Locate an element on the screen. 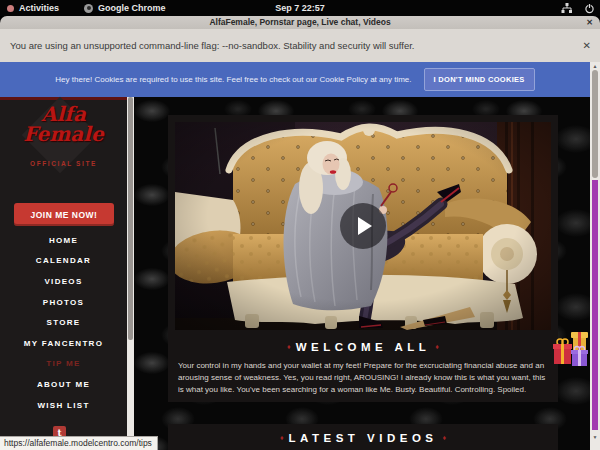  sidebar-item-videos: VIDEOS is located at coordinates (64, 282).